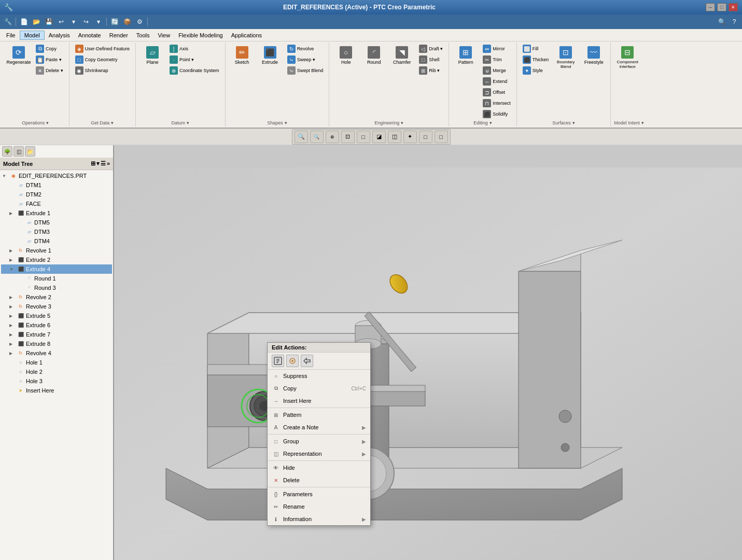 The height and width of the screenshot is (560, 742). I want to click on menu-annotate: Annotate, so click(90, 35).